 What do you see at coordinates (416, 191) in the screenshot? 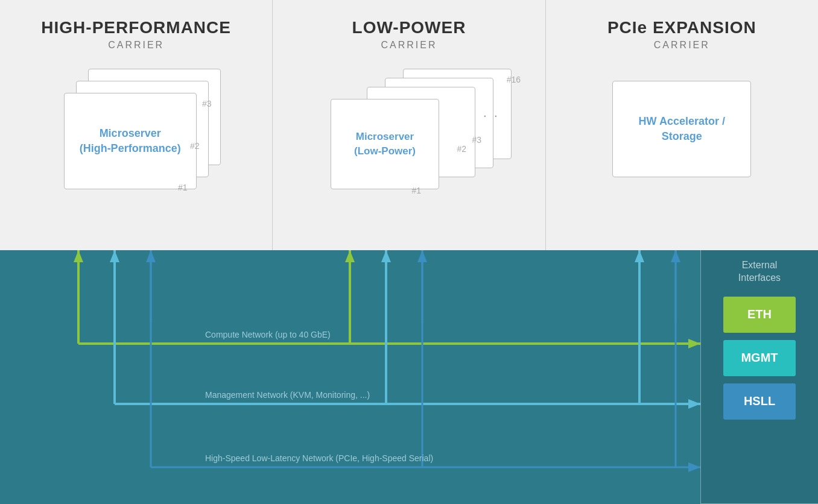
I see `lp-num-1: #1` at bounding box center [416, 191].